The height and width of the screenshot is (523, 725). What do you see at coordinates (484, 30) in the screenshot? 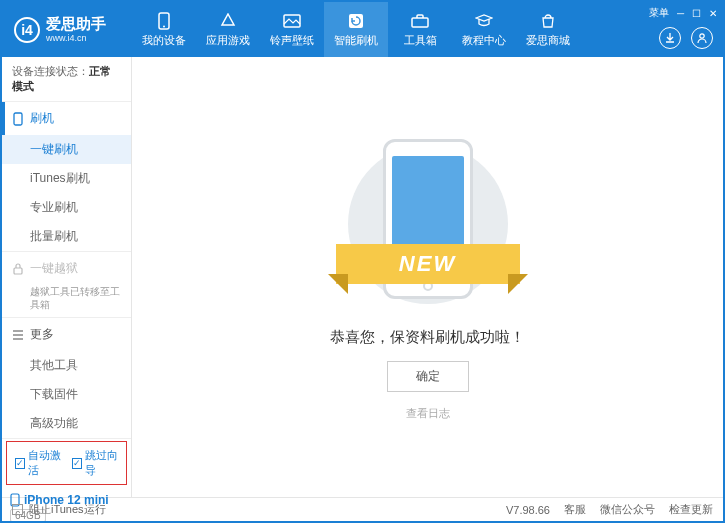
I see `tab-tutorial: 教程中心` at bounding box center [484, 30].